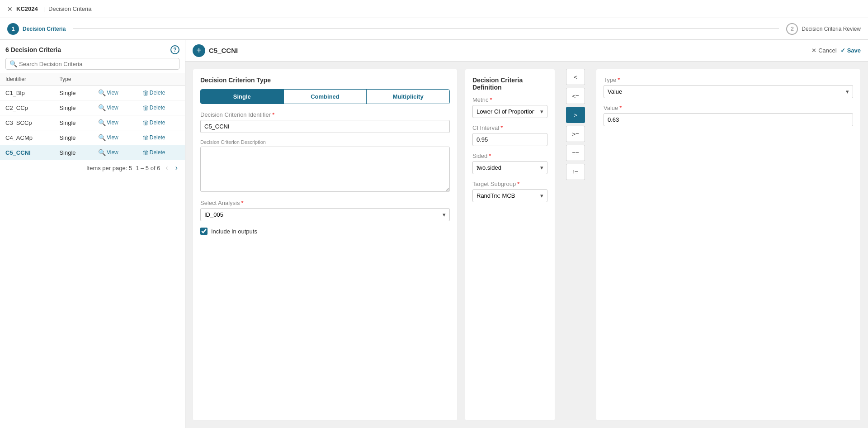 This screenshot has height=428, width=868. I want to click on type-toggle: SingleCombinedMultiplicity, so click(325, 97).